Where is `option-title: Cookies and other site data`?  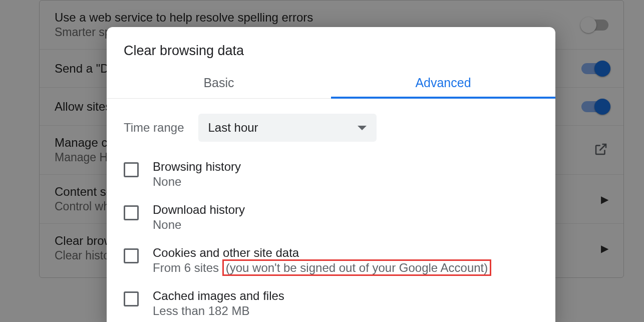
option-title: Cookies and other site data is located at coordinates (322, 253).